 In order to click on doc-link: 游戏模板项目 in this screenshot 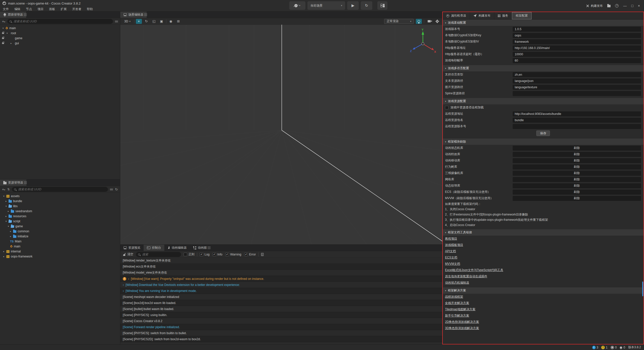, I will do `click(454, 245)`.